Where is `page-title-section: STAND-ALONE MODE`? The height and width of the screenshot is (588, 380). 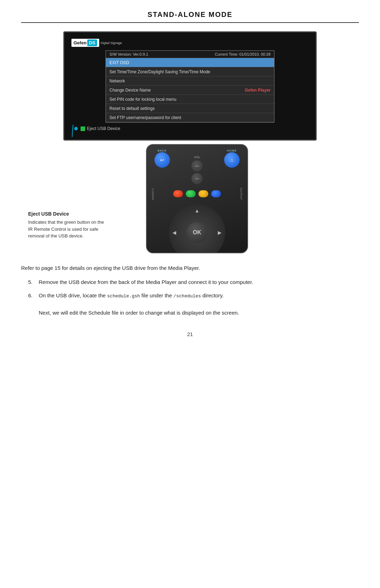 page-title-section: STAND-ALONE MODE is located at coordinates (190, 17).